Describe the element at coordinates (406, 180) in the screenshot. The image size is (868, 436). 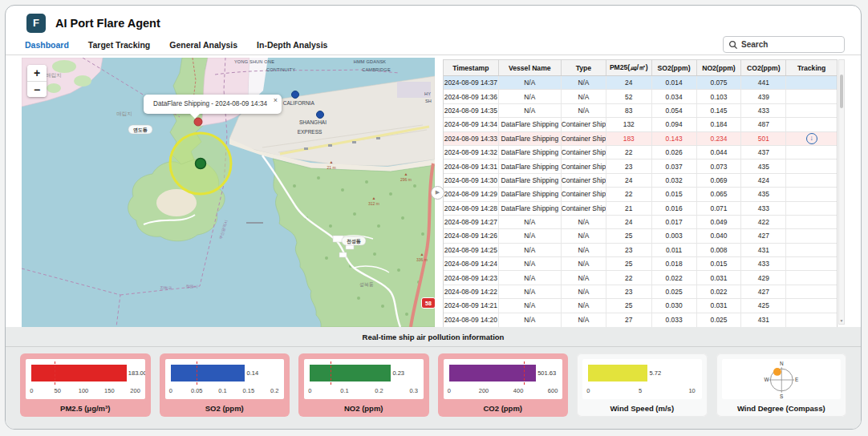
I see `map-label: 296 m` at that location.